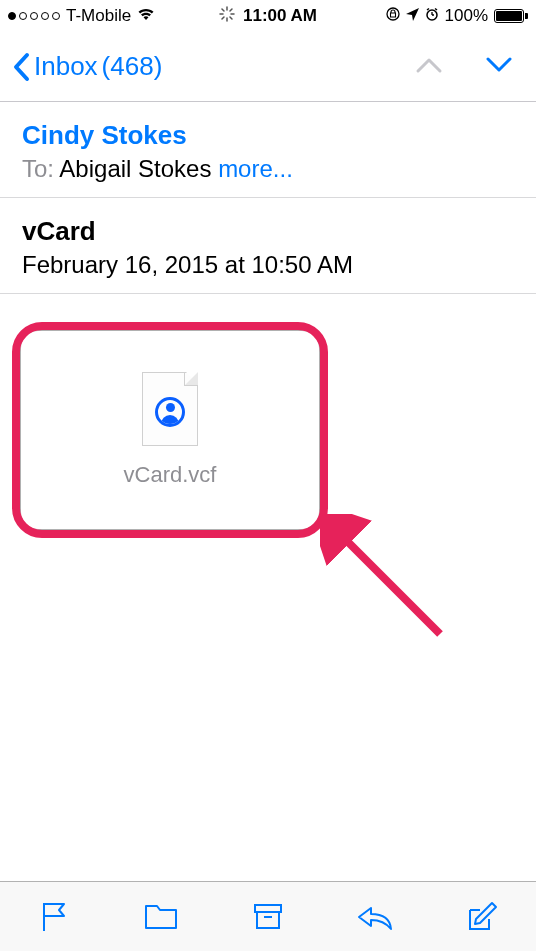 The height and width of the screenshot is (951, 536). What do you see at coordinates (54, 917) in the screenshot?
I see `flag-button` at bounding box center [54, 917].